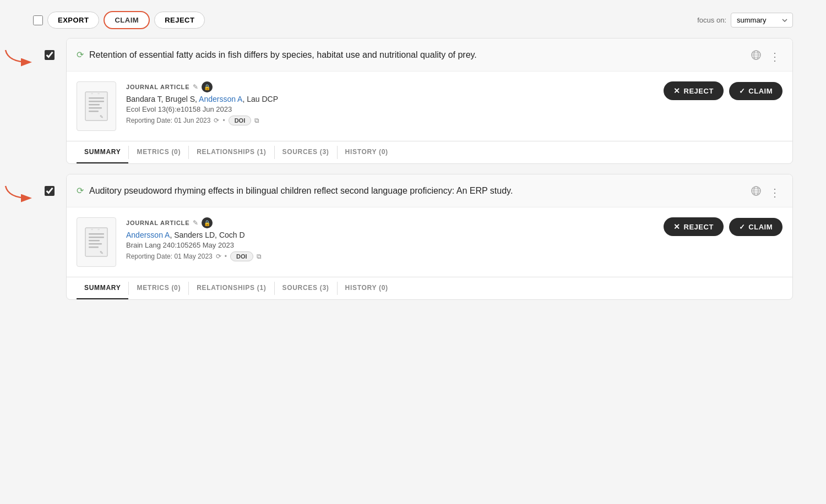 This screenshot has width=826, height=504. What do you see at coordinates (384, 239) in the screenshot?
I see `card-meta: JOURNAL ARTICLE ✎ 🔒 Andersson A, Sanders…` at bounding box center [384, 239].